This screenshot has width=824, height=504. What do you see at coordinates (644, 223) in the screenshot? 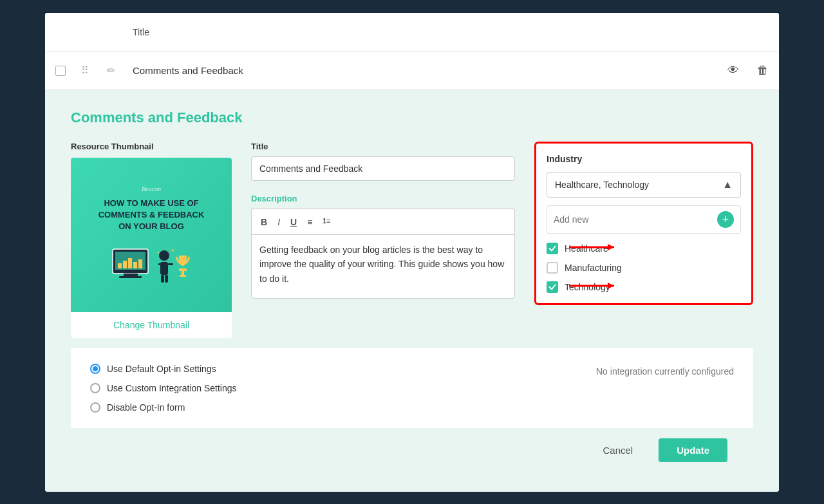
I see `industry-section: Industry Healthcare, Technology ▲ +` at bounding box center [644, 223].